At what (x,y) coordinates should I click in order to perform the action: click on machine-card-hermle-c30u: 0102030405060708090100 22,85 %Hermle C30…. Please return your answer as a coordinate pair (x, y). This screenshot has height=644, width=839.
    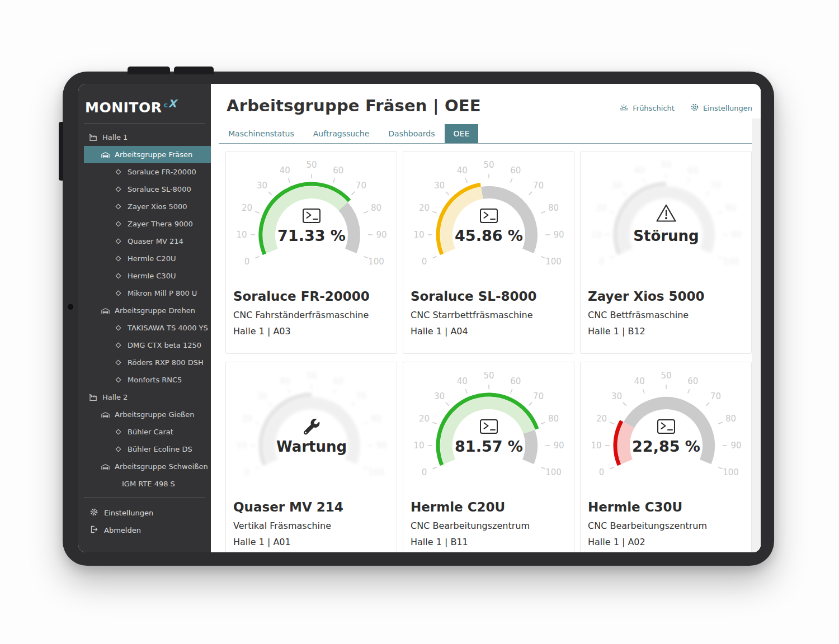
    Looking at the image, I should click on (666, 457).